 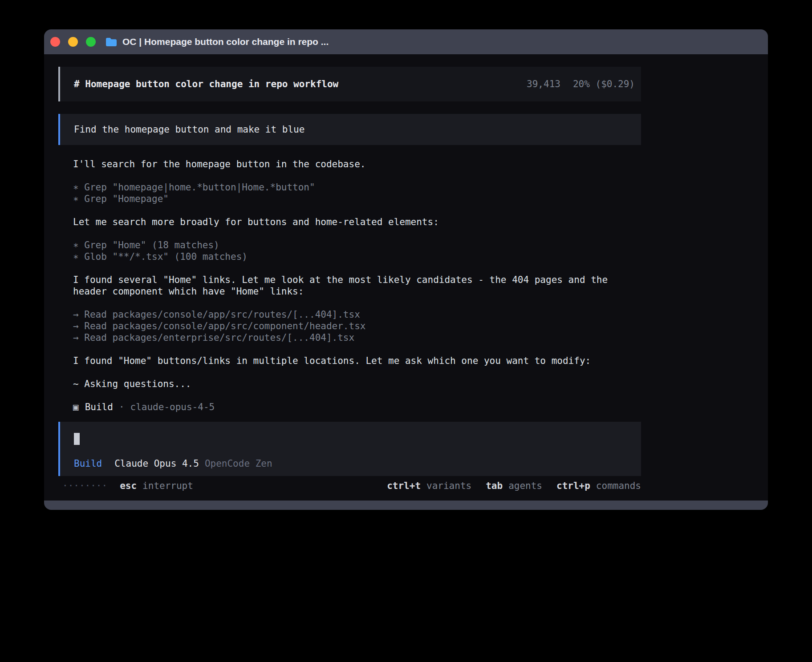 What do you see at coordinates (354, 257) in the screenshot?
I see `tool-call-glob: ∗ Glob "**/*.tsx" (100 matches)` at bounding box center [354, 257].